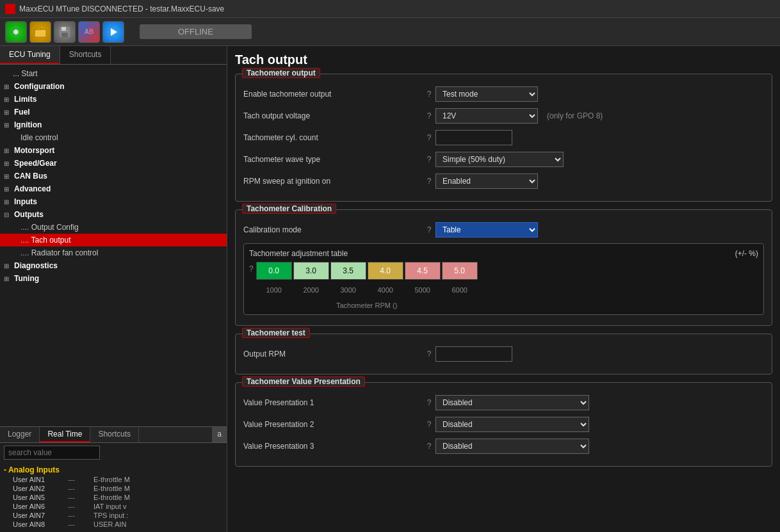 The image size is (780, 532). Describe the element at coordinates (429, 138) in the screenshot. I see `cyl-count-help: ?` at that location.